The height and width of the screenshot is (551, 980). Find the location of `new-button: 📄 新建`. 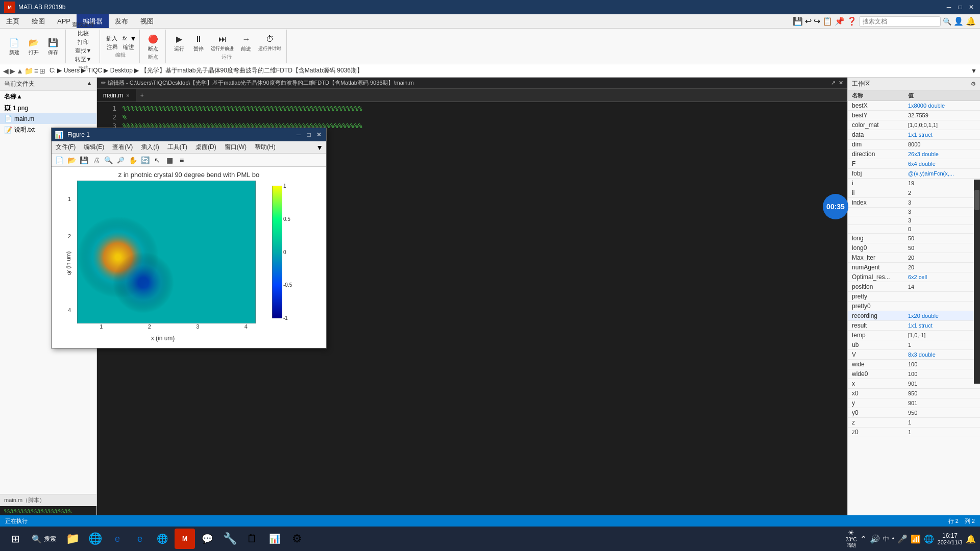

new-button: 📄 新建 is located at coordinates (14, 46).